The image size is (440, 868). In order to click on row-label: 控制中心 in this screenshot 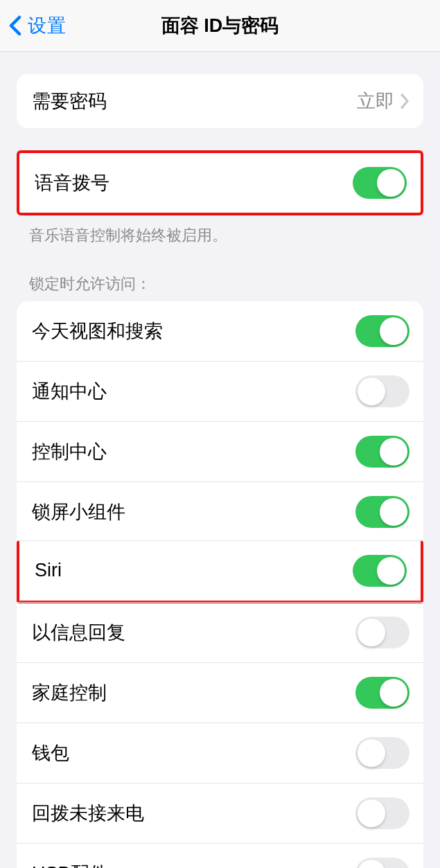, I will do `click(69, 452)`.